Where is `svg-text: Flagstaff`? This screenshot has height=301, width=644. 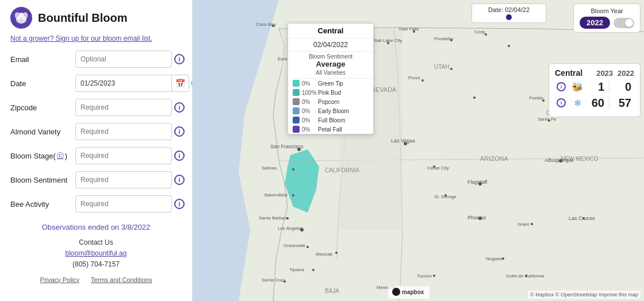
svg-text: Flagstaff is located at coordinates (477, 182).